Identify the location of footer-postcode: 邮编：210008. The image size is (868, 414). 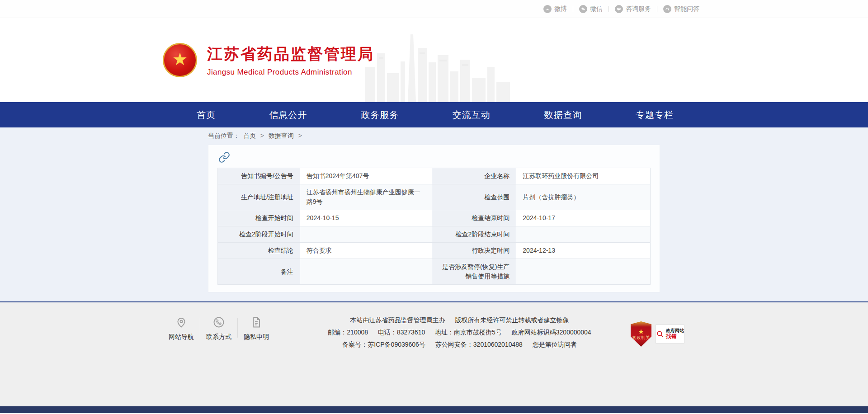
(348, 332).